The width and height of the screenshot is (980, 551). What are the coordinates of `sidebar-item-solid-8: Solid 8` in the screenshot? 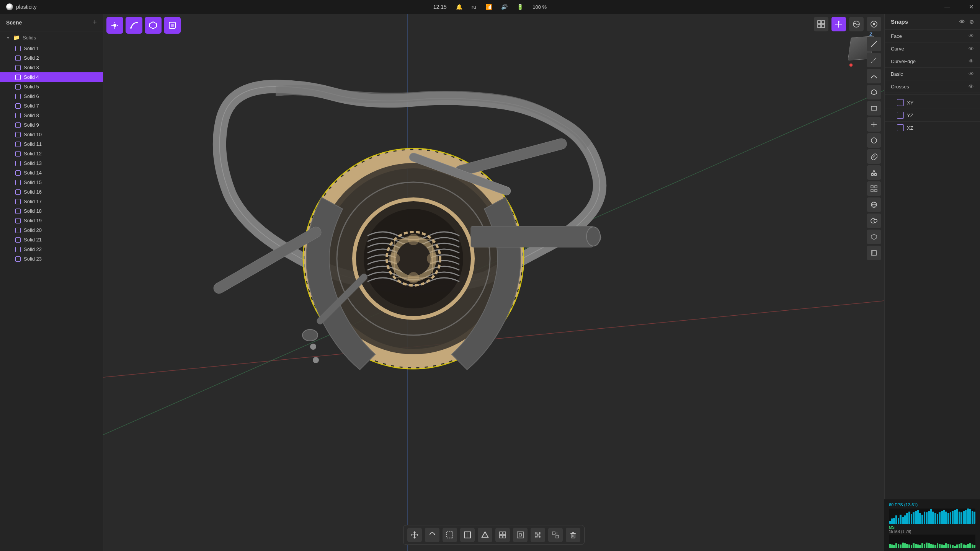 It's located at (51, 116).